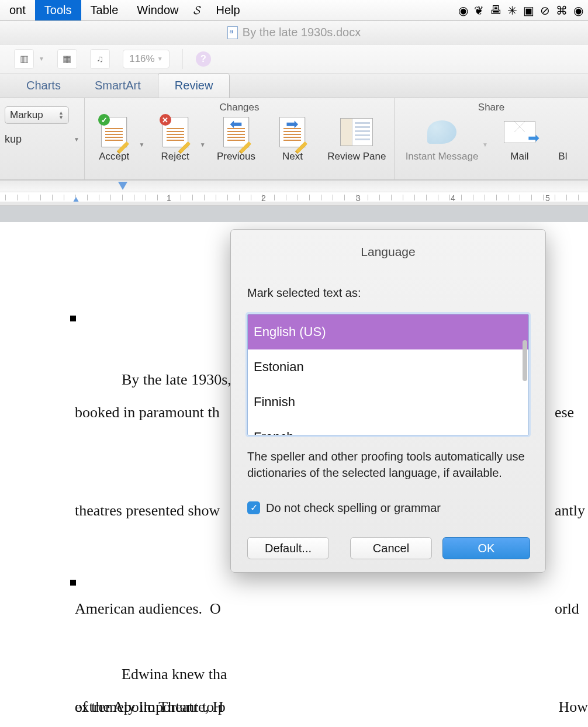 Image resolution: width=588 pixels, height=727 pixels. What do you see at coordinates (496, 11) in the screenshot?
I see `printer-icon: 🖶` at bounding box center [496, 11].